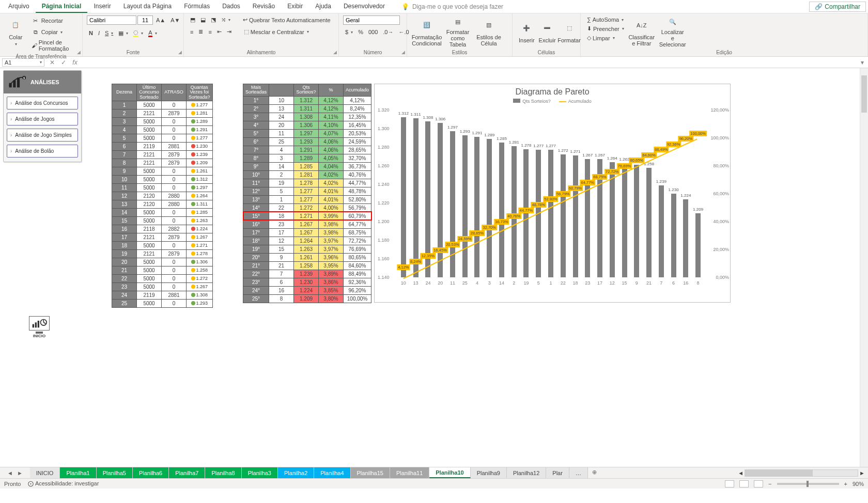 The height and width of the screenshot is (503, 868). Describe the element at coordinates (569, 32) in the screenshot. I see `format-cells-button: ⬚Formatar` at that location.